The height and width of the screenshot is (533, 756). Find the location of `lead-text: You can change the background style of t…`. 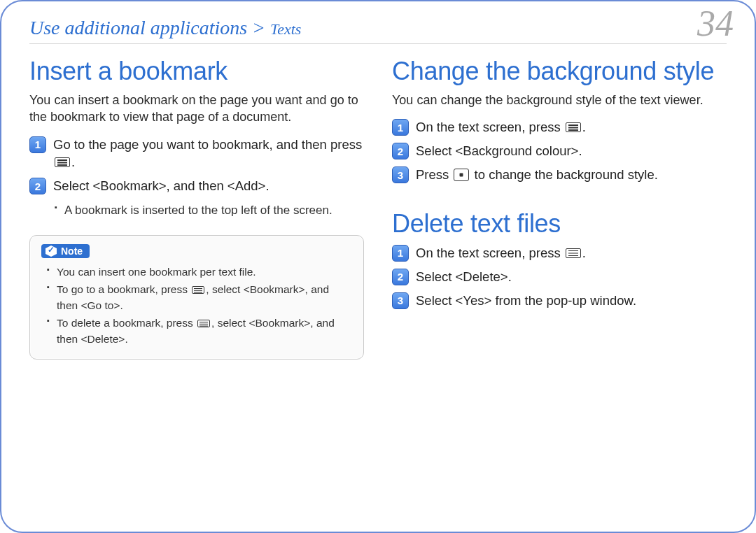

lead-text: You can change the background style of t… is located at coordinates (559, 100).